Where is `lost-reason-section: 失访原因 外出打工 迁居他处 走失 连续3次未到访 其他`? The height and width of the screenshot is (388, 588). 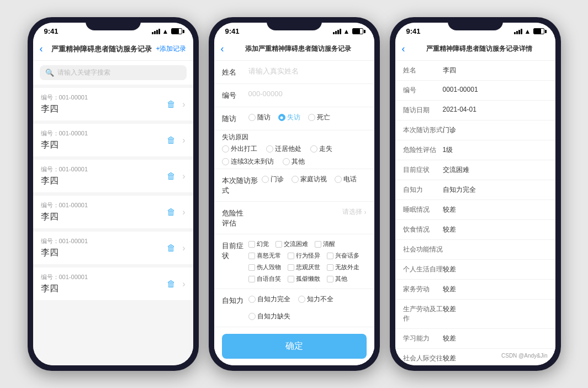 lost-reason-section: 失访原因 外出打工 迁居他处 走失 连续3次未到访 其他 is located at coordinates (294, 150).